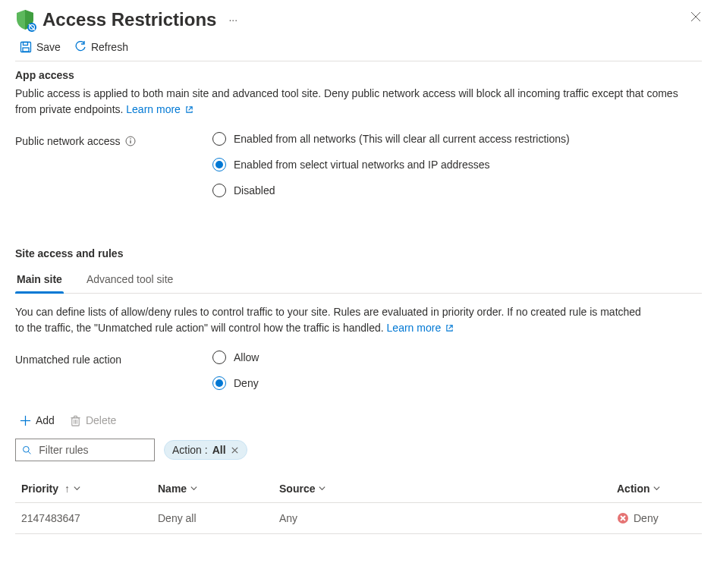  Describe the element at coordinates (130, 281) in the screenshot. I see `tab-advanced-tool-site: Advanced tool site` at that location.